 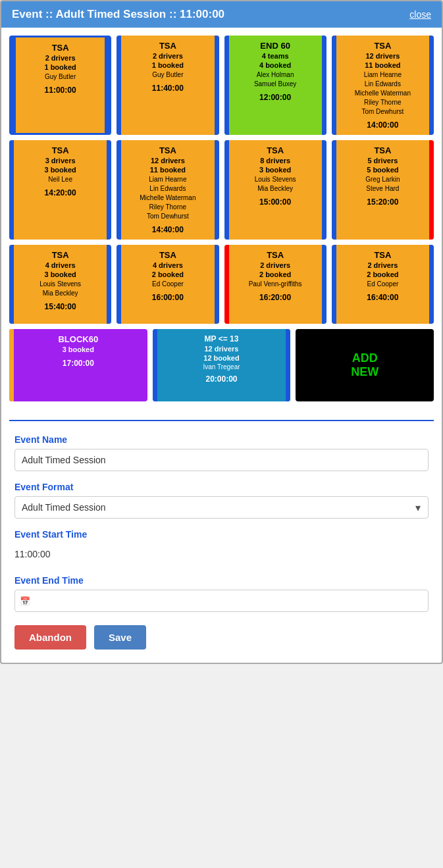 What do you see at coordinates (275, 56) in the screenshot?
I see `card-drivers: 4 teams` at bounding box center [275, 56].